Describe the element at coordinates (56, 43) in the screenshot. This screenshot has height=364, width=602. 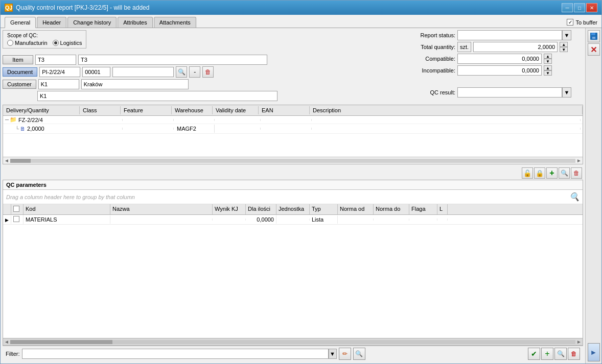
I see `logistics-radio` at that location.